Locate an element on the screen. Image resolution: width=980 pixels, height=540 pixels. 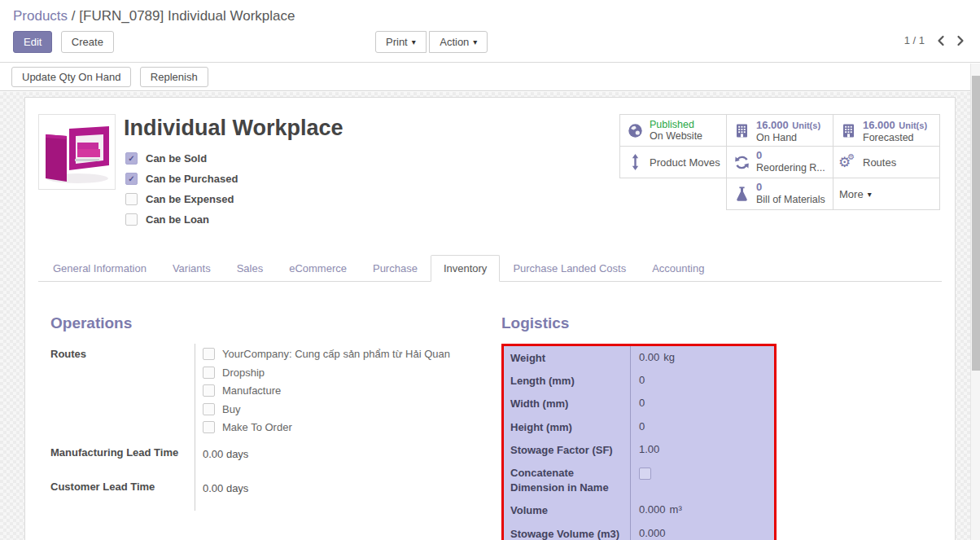
tab-general-information: General Information is located at coordinates (99, 269).